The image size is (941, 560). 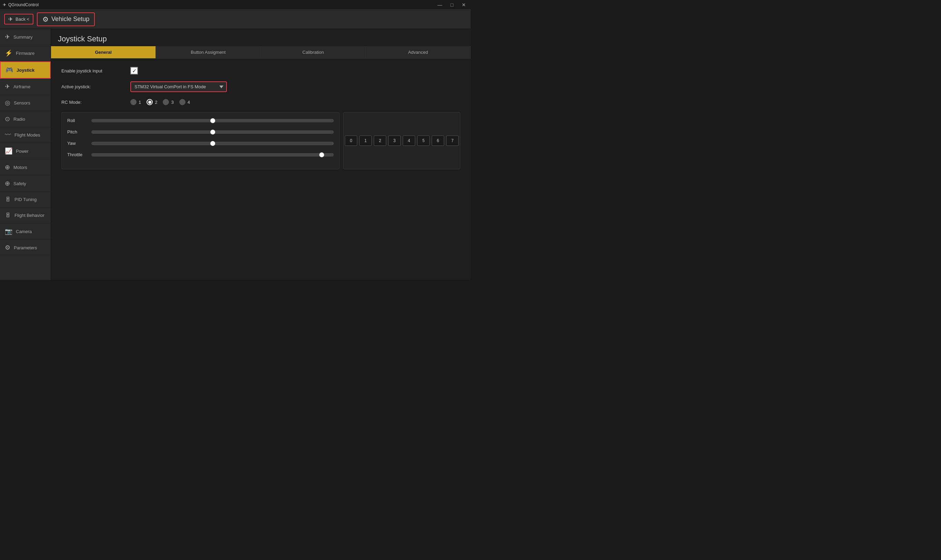 What do you see at coordinates (423, 141) in the screenshot?
I see `button-5: 5` at bounding box center [423, 141].